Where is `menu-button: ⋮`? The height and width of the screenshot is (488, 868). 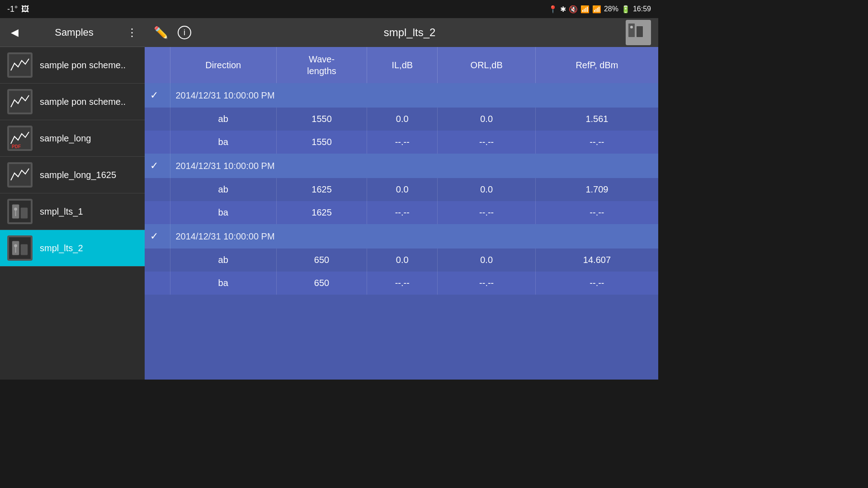 menu-button: ⋮ is located at coordinates (132, 33).